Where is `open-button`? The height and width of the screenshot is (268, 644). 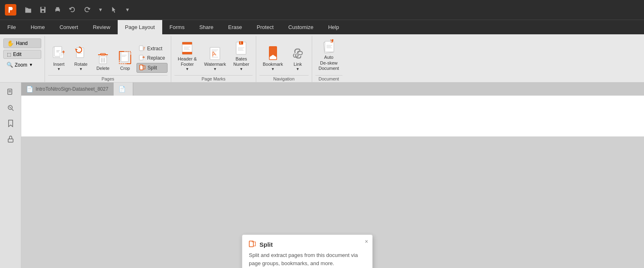
open-button is located at coordinates (28, 10).